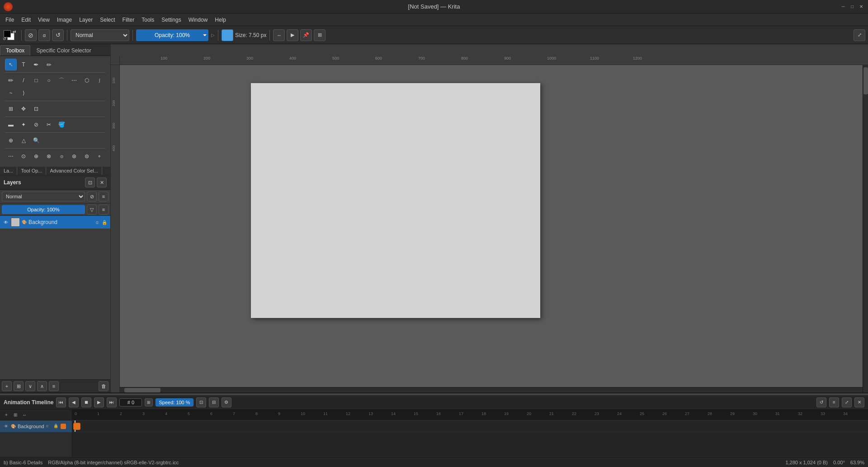 The width and height of the screenshot is (868, 467). Describe the element at coordinates (24, 415) in the screenshot. I see `track-scrub-btn: ↔` at that location.